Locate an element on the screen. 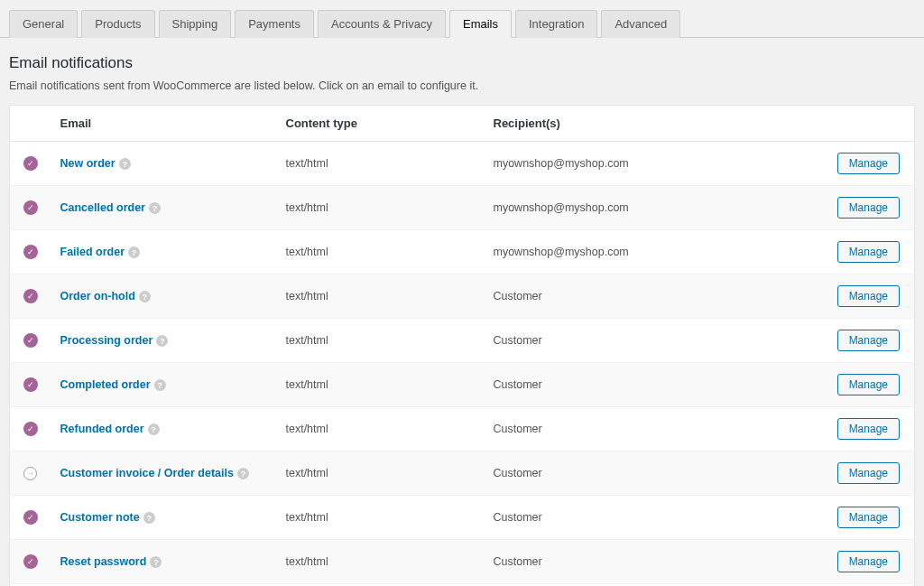 The height and width of the screenshot is (586, 924). table-row: ✓Refunded order?text/htmlCustomerManage is located at coordinates (462, 430).